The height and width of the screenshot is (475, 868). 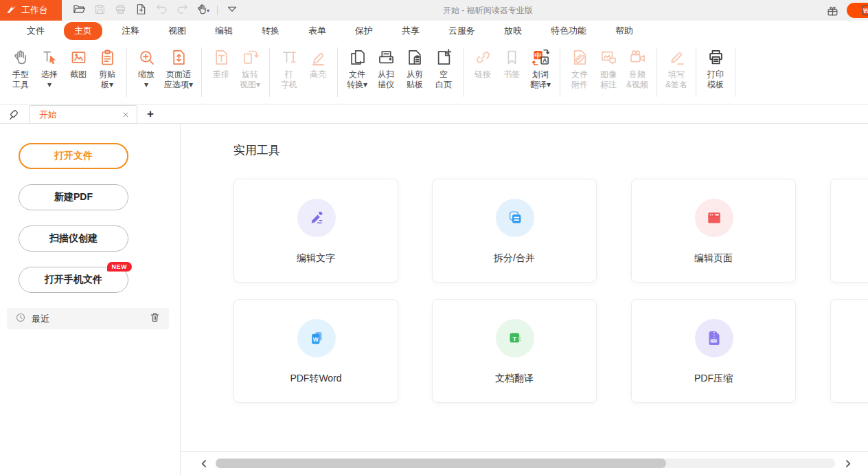 I want to click on menu-item: 注释, so click(x=130, y=31).